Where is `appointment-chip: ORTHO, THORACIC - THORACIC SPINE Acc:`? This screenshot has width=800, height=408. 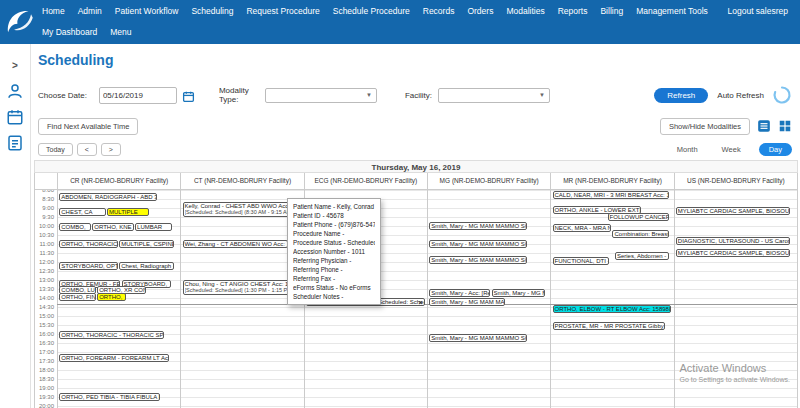 appointment-chip: ORTHO, THORACIC - THORACIC SPINE Acc: is located at coordinates (112, 335).